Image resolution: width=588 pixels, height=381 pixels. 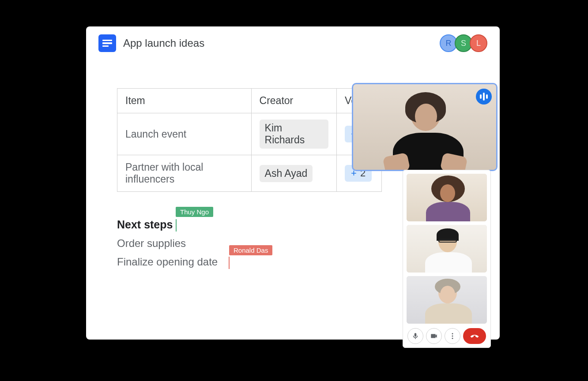 I want to click on participant-video, so click(x=425, y=127).